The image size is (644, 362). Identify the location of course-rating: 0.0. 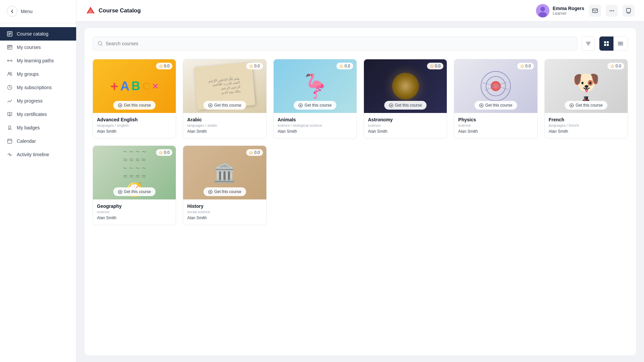
(257, 66).